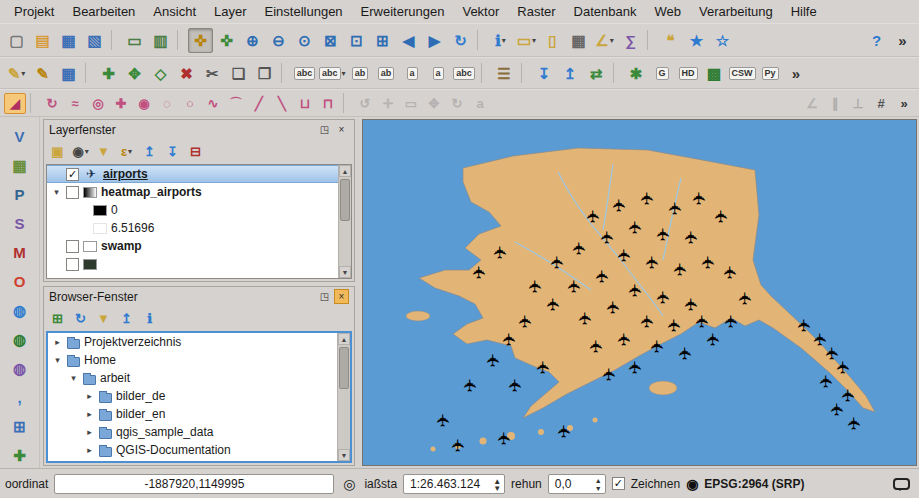 The height and width of the screenshot is (498, 919). I want to click on menu-web: Web, so click(668, 12).